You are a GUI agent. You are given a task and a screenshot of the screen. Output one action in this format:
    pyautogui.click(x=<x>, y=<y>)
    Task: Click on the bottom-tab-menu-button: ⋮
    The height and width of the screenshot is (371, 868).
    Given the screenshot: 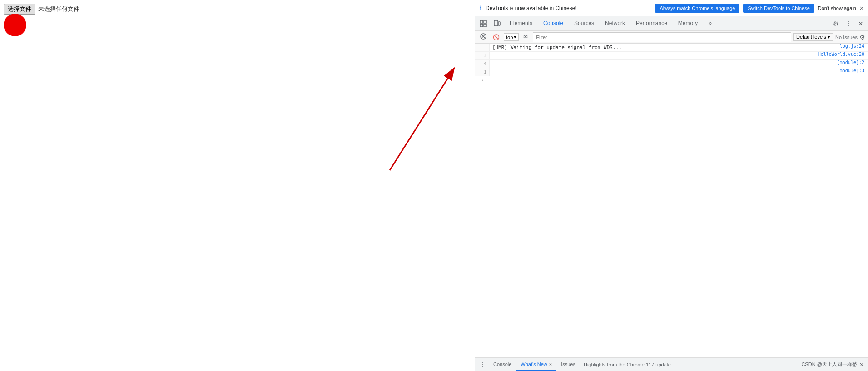 What is the action you would take?
    pyautogui.click(x=483, y=365)
    